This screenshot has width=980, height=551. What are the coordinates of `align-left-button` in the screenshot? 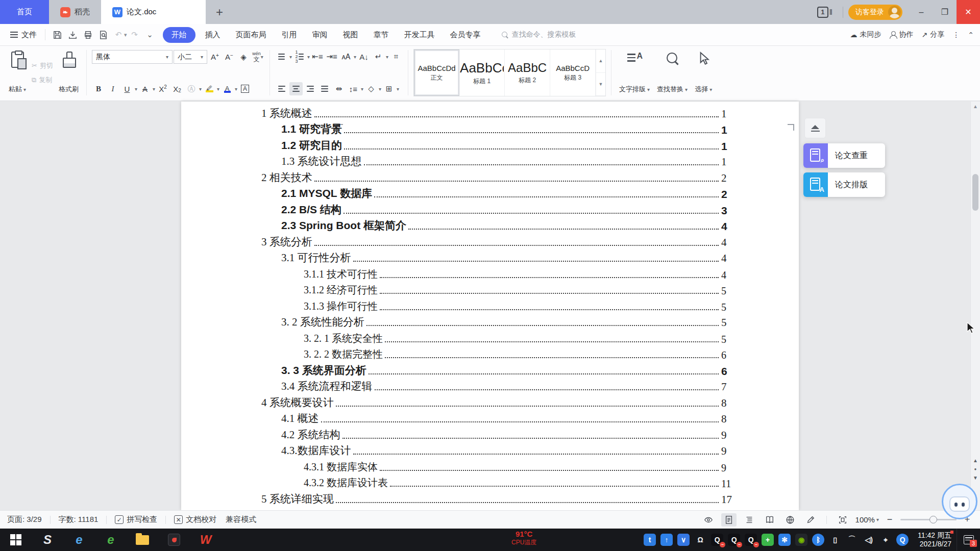 It's located at (282, 89).